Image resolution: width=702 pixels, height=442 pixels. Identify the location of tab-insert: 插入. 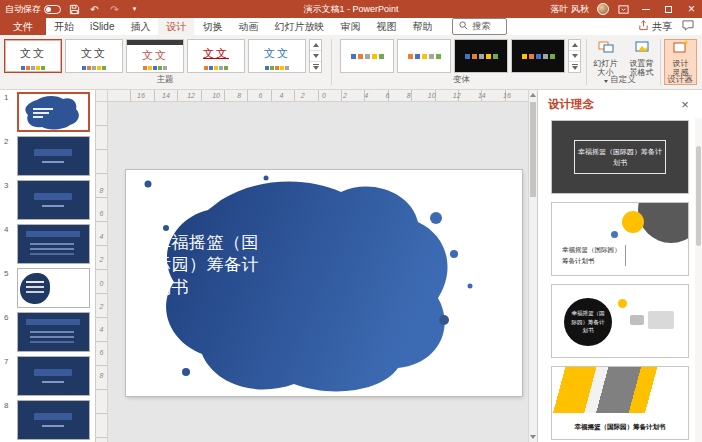
(140, 26).